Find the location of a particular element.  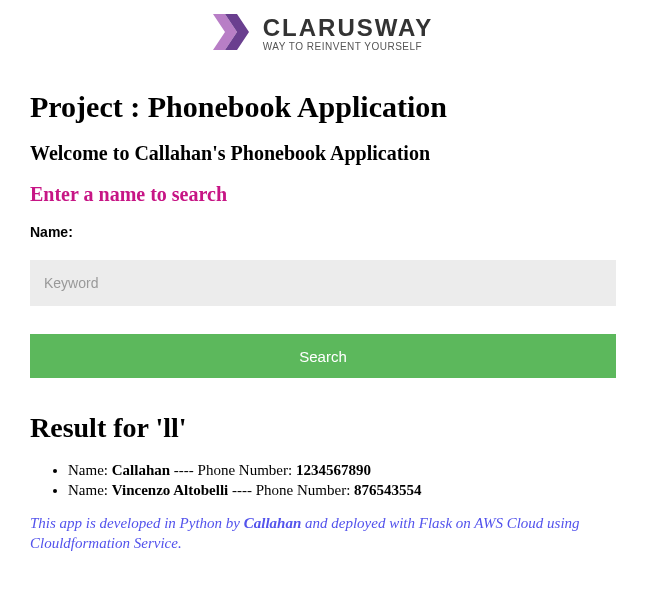

logo-text: CLARUSWAY is located at coordinates (348, 28).